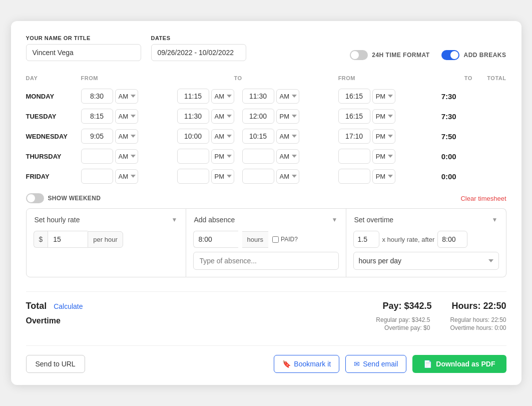  Describe the element at coordinates (266, 261) in the screenshot. I see `absence-type-input` at that location.